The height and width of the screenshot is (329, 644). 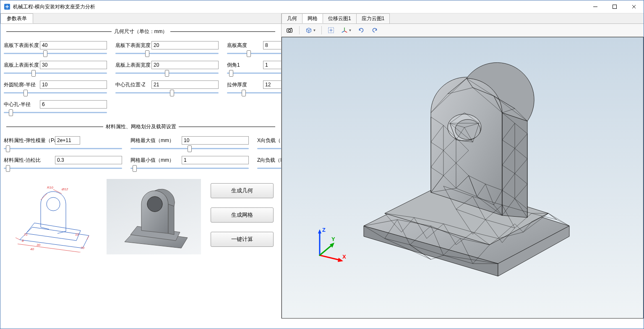 I want to click on slider-mx, so click(x=190, y=148).